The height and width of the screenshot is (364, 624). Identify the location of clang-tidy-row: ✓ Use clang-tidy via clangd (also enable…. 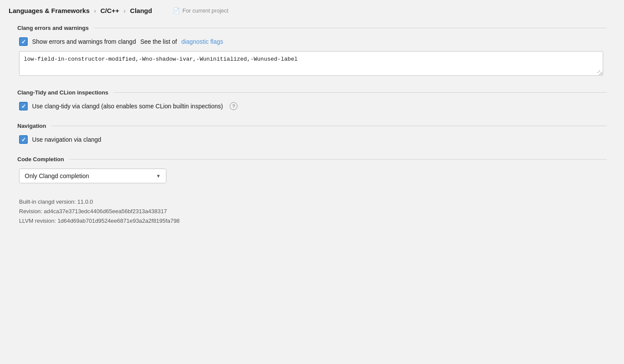
(312, 106).